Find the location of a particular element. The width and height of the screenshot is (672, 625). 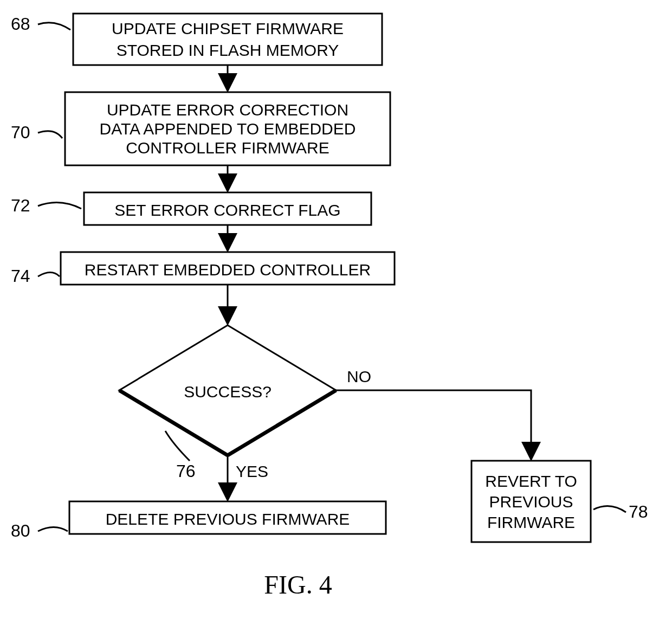

decision-76-label: SUCCESS? is located at coordinates (228, 391).